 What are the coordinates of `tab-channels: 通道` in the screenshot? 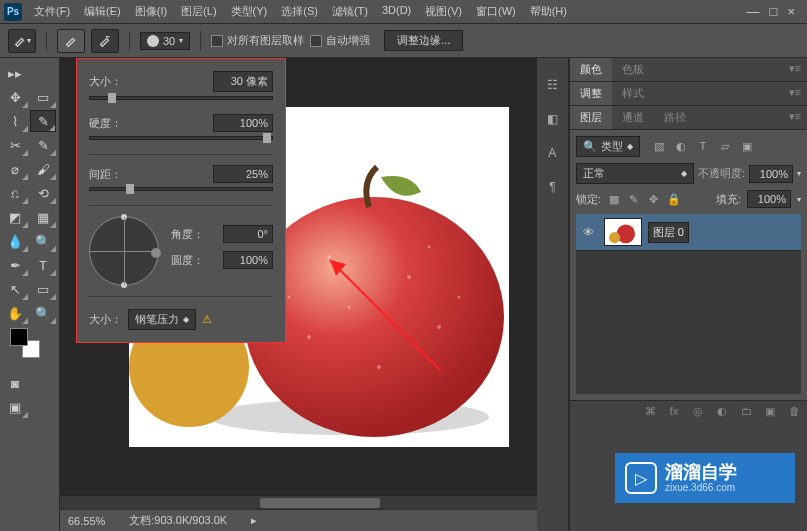 It's located at (633, 118).